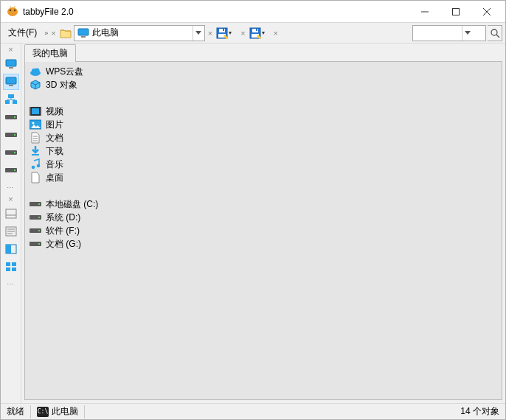 This screenshot has height=420, width=506. What do you see at coordinates (263, 204) in the screenshot?
I see `file-item: 本地磁盘 (C:)` at bounding box center [263, 204].